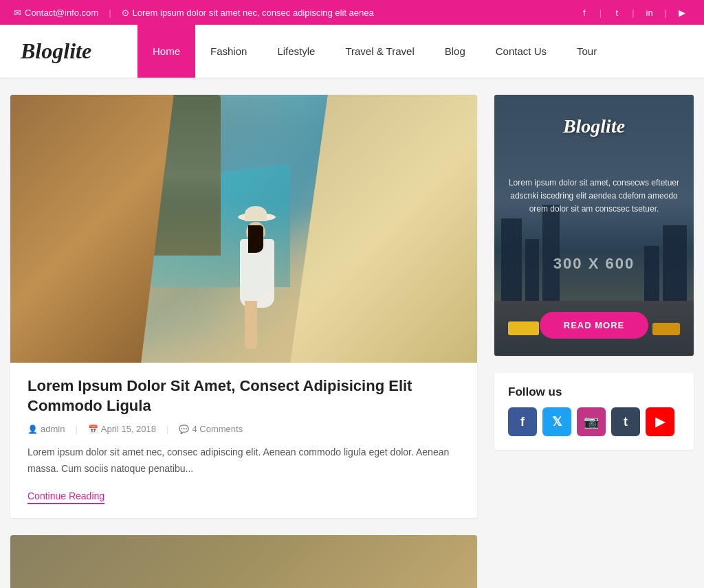 The image size is (704, 588). What do you see at coordinates (352, 12) in the screenshot?
I see `top-bar: ✉ Contact@info.com | ⊙ Lorem ipsum dolor…` at bounding box center [352, 12].